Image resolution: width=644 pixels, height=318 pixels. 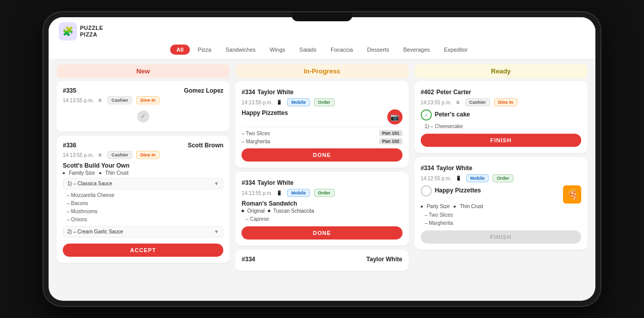 I want to click on chevron-sauce2: ▼, so click(x=216, y=232).